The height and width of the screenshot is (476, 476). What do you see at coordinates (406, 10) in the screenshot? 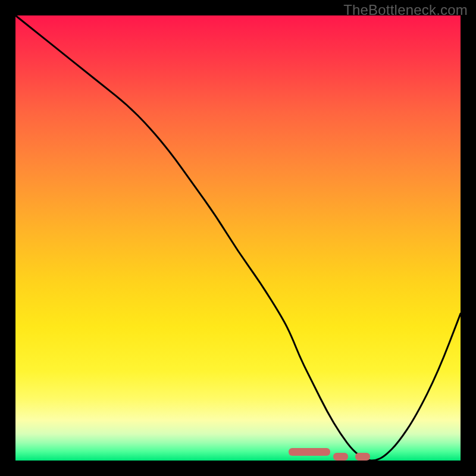
I see `watermark-label: TheBottleneck.com` at bounding box center [406, 10].